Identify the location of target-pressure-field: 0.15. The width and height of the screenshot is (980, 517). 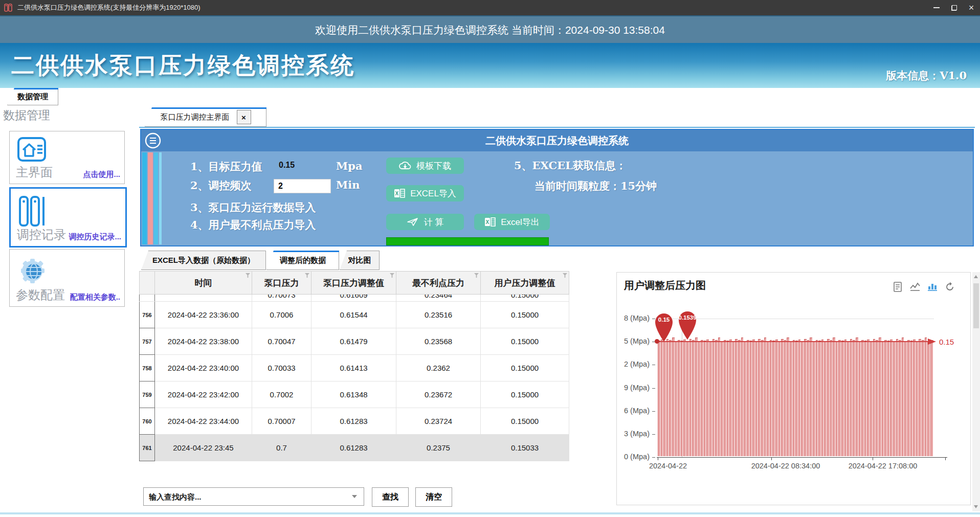
(304, 167).